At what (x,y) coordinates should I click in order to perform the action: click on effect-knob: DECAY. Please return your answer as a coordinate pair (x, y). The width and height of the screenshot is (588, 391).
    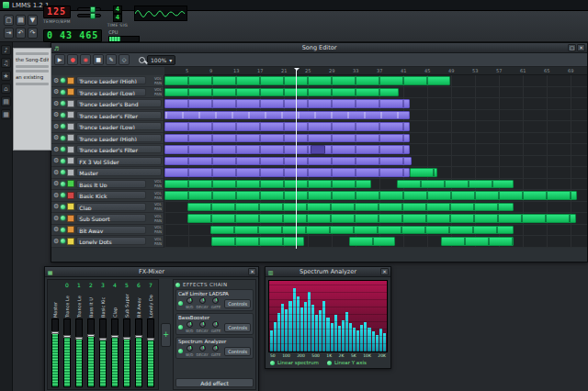
    Looking at the image, I should click on (202, 351).